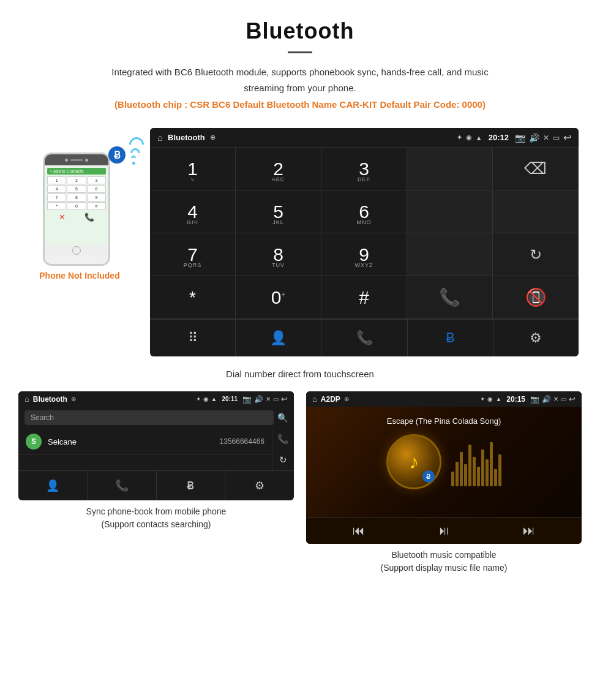 Image resolution: width=600 pixels, height=700 pixels. Describe the element at coordinates (186, 137) in the screenshot. I see `hu-app-name: Bluetooth` at that location.